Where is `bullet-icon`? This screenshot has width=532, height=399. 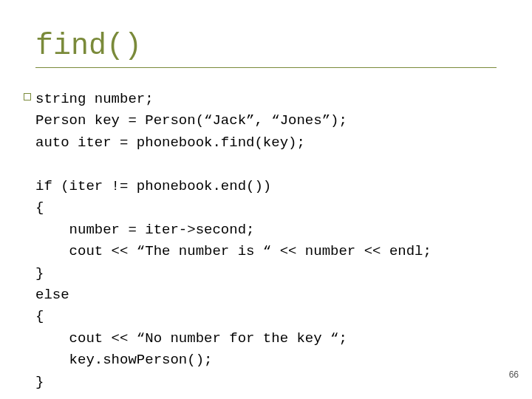
bullet-icon is located at coordinates (27, 97).